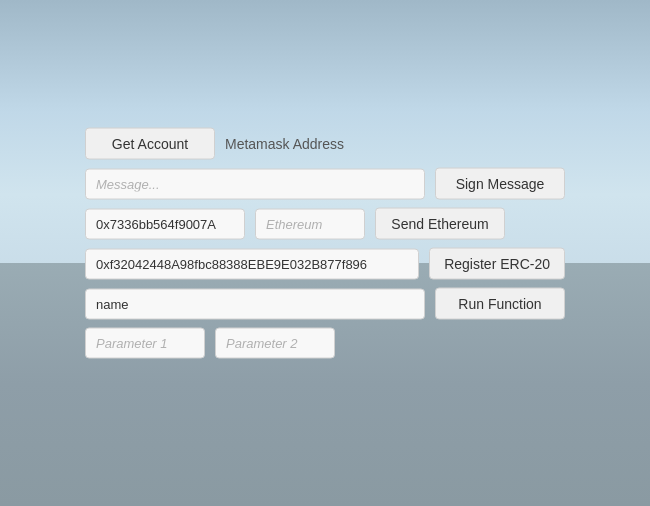 The width and height of the screenshot is (650, 506). What do you see at coordinates (325, 184) in the screenshot?
I see `row-sign-message: Sign Message` at bounding box center [325, 184].